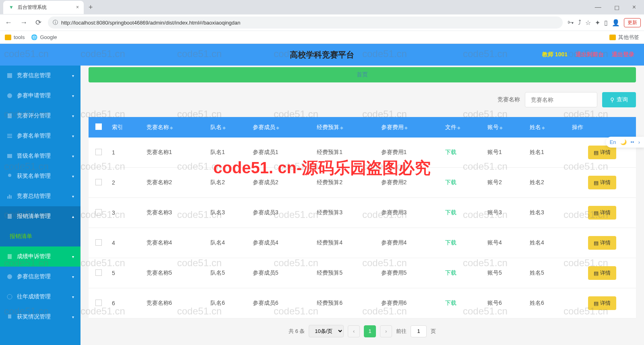 This screenshot has width=644, height=345. What do you see at coordinates (40, 257) in the screenshot?
I see `sidebar-item-appeal: 成绩申诉管理 ▾` at bounding box center [40, 257].